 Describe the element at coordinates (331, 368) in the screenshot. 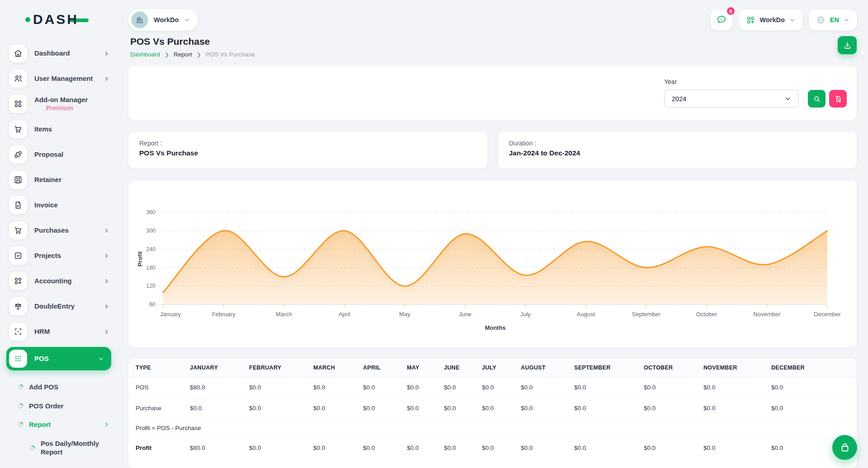

I see `column-header: MARCH` at that location.